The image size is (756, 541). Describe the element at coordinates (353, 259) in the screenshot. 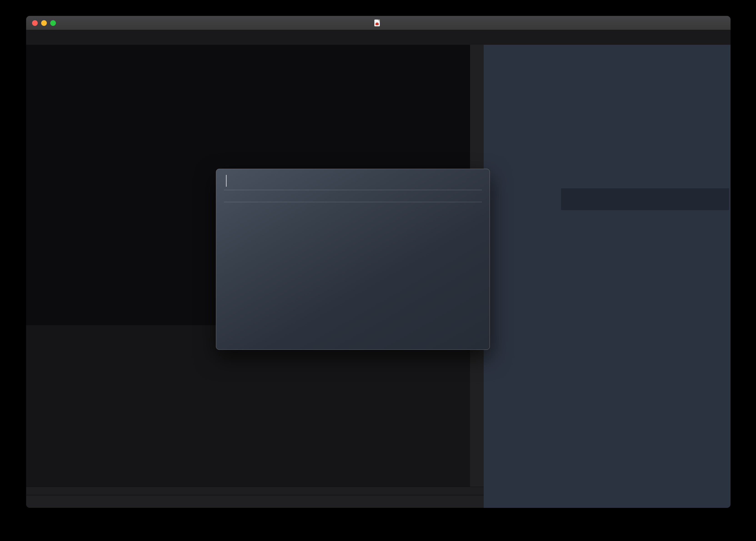

I see `node-search-dialog` at that location.